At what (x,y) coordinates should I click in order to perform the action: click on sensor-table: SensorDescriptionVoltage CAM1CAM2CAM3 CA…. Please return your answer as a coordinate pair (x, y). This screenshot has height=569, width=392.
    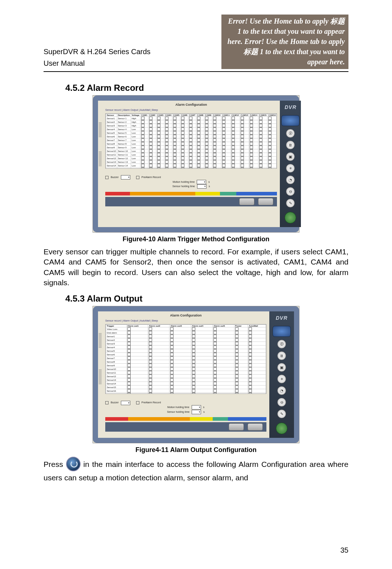
    Looking at the image, I should click on (191, 141).